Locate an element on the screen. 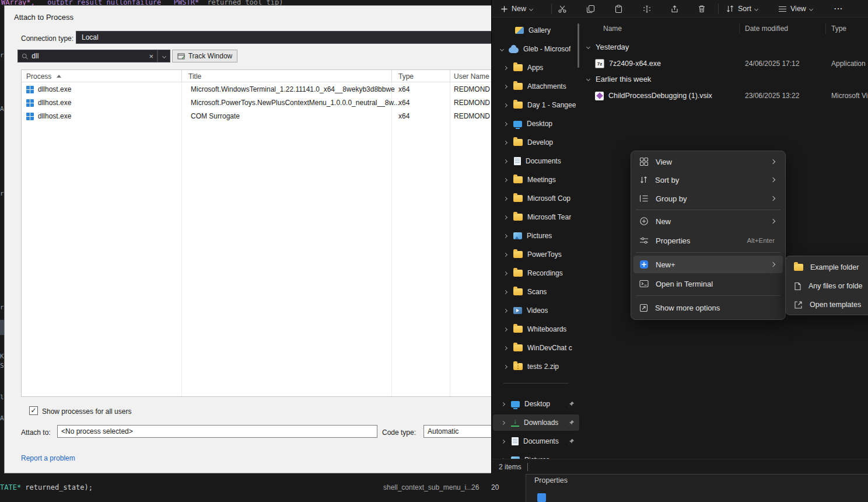 This screenshot has height=502, width=868. copy-button is located at coordinates (590, 9).